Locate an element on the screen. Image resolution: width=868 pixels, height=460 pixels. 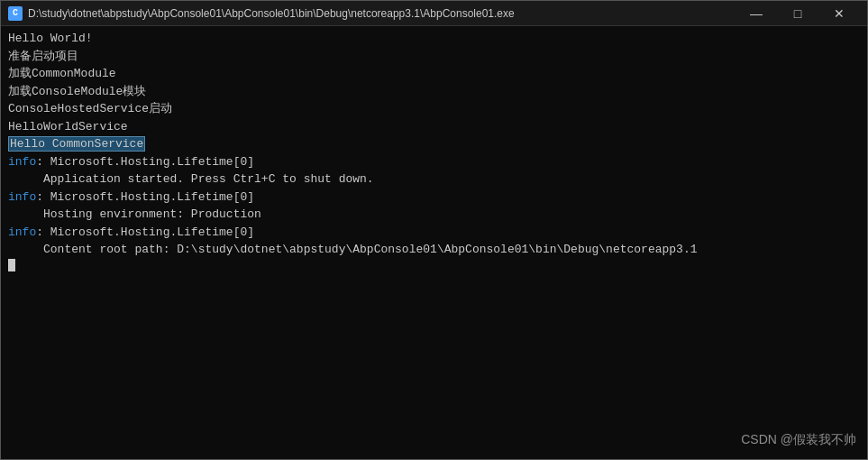
title-bar-text: D:\study\dotnet\abpstudy\AbpConsole01\Ab… is located at coordinates (382, 14).